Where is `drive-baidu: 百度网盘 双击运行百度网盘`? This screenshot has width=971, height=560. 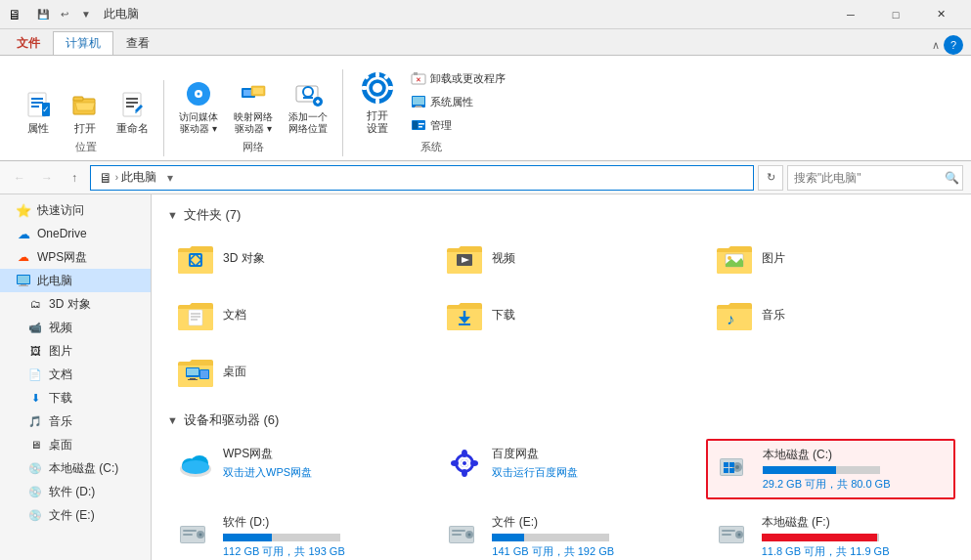 drive-baidu: 百度网盘 双击运行百度网盘 is located at coordinates (561, 469).